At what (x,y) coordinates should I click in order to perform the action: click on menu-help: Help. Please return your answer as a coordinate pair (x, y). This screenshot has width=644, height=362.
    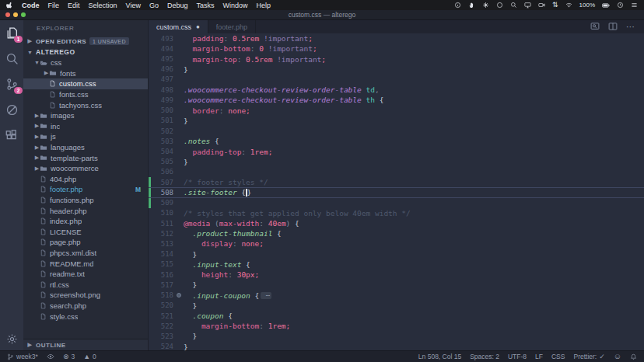
    Looking at the image, I should click on (264, 5).